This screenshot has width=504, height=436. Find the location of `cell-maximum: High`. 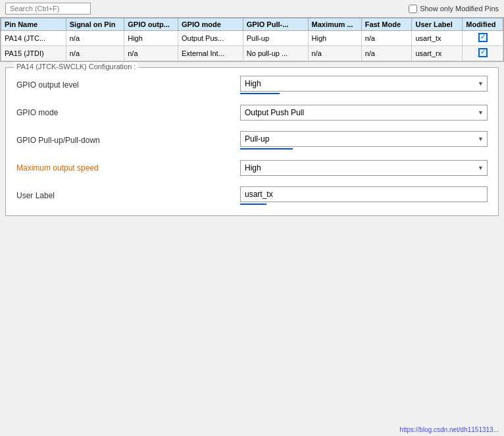

cell-maximum: High is located at coordinates (334, 38).